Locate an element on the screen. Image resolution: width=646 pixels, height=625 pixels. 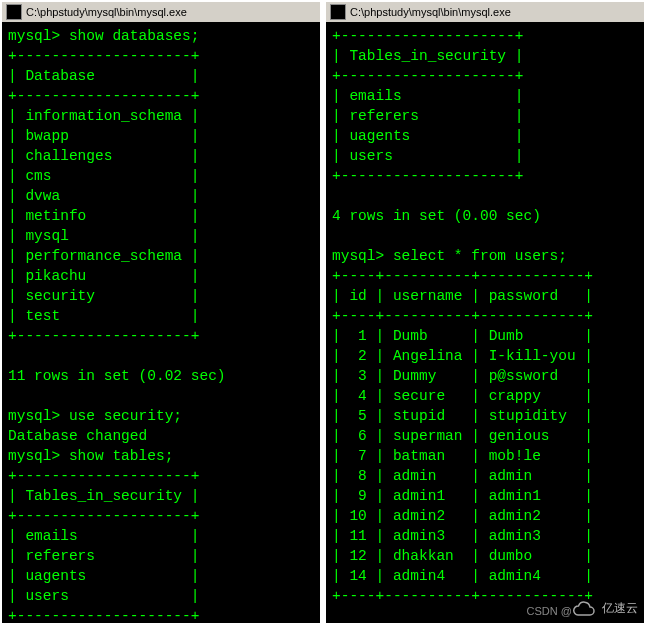
right-titlebar: C:\phpstudy\mysql\bin\mysql.exe is located at coordinates (485, 12).